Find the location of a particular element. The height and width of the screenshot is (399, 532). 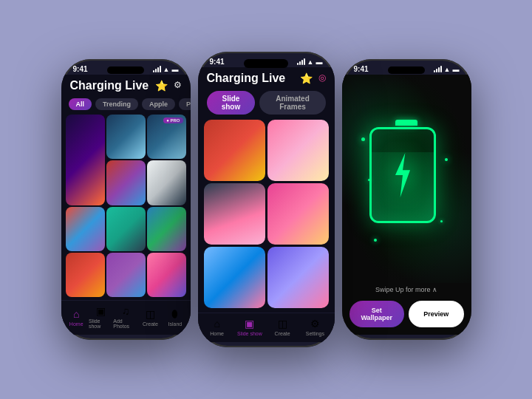

filter-tab-apple: Apple is located at coordinates (158, 104).